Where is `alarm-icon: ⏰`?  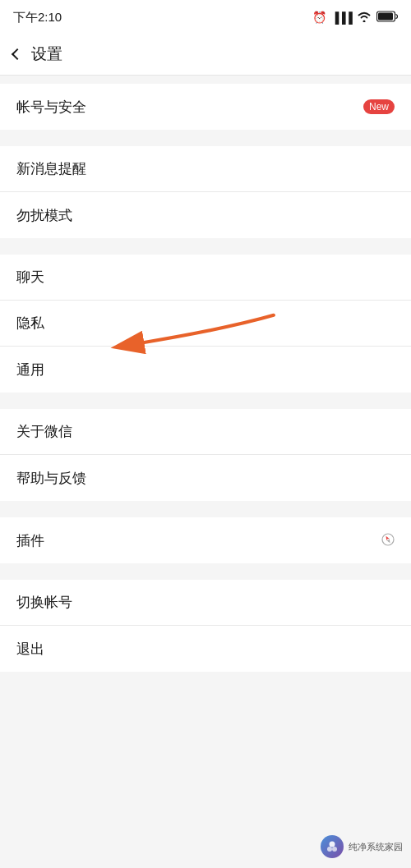
alarm-icon: ⏰ is located at coordinates (319, 17).